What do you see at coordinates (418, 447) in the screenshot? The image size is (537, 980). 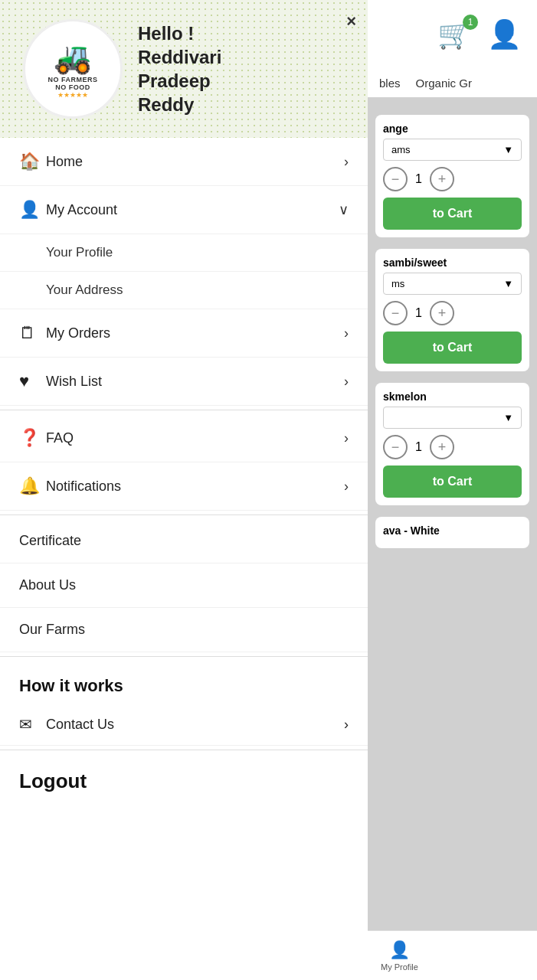 I see `product-3-qty: 1` at bounding box center [418, 447].